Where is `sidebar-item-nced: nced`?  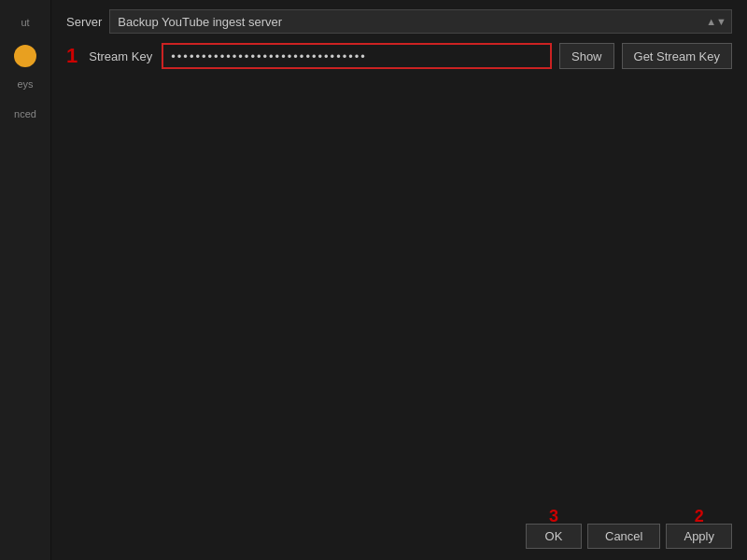
sidebar-item-nced: nced is located at coordinates (25, 114).